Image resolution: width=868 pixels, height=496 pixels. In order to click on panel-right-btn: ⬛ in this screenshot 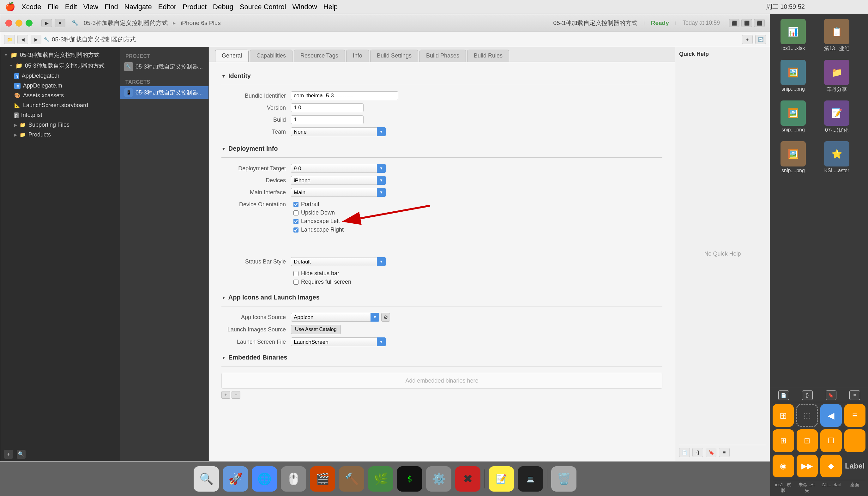, I will do `click(759, 23)`.